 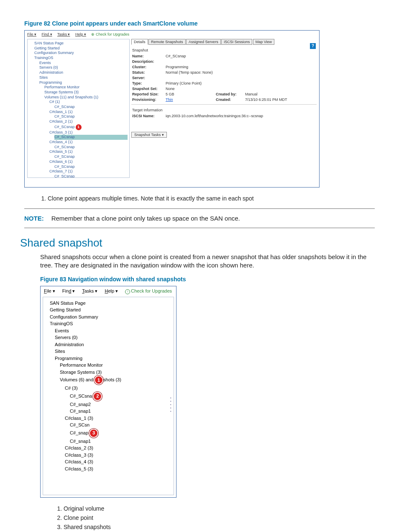 I want to click on tree83-vol0-cp: C#_SCsna2, so click(x=121, y=396).